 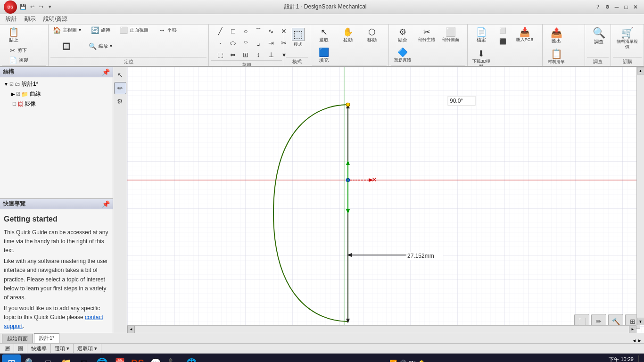 I want to click on tab-prev-btn: ◄, so click(x=634, y=340).